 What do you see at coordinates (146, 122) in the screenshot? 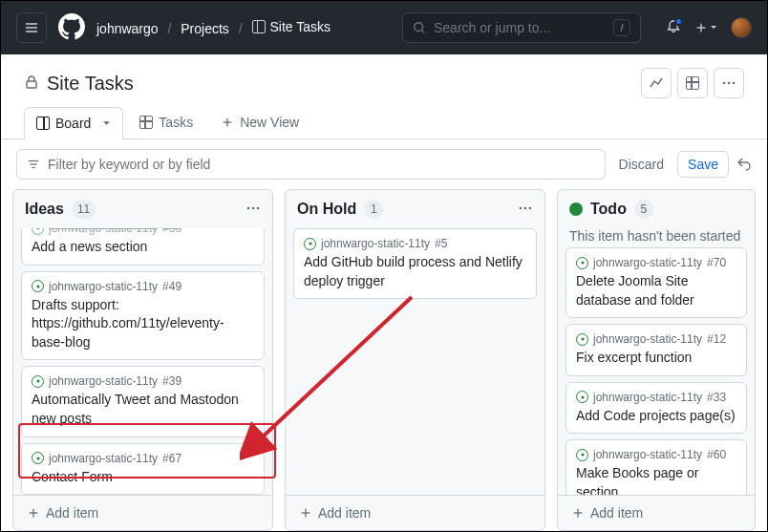
I see `table-icon` at bounding box center [146, 122].